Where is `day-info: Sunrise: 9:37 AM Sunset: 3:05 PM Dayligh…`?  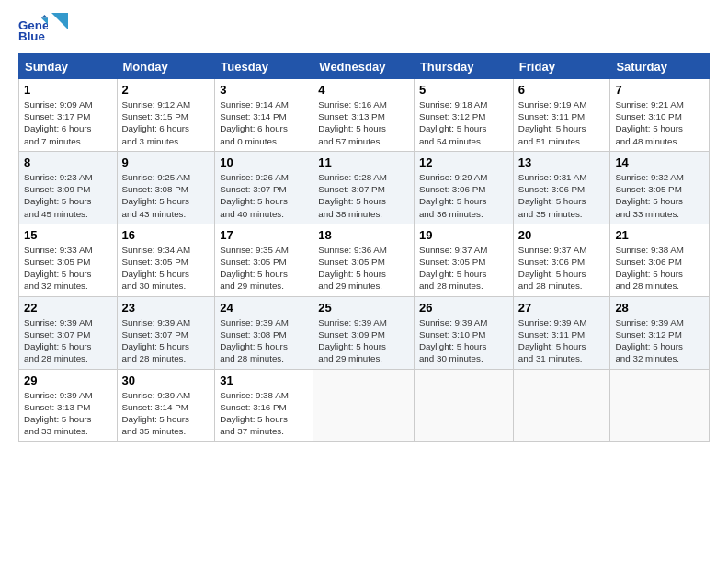 day-info: Sunrise: 9:37 AM Sunset: 3:05 PM Dayligh… is located at coordinates (463, 269).